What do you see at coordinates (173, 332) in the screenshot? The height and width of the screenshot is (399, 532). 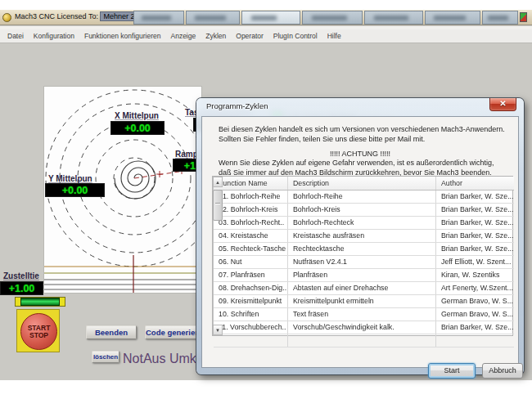 I see `code-generieren-button: Code generieren` at bounding box center [173, 332].